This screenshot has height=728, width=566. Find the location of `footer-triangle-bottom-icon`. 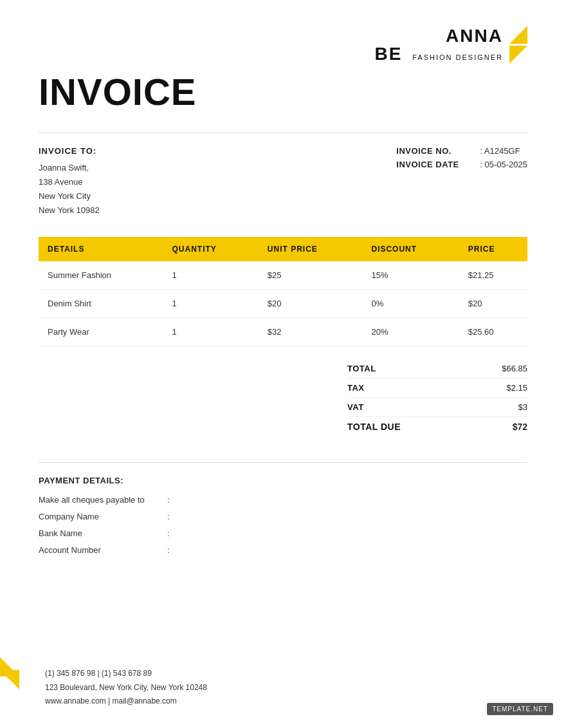

footer-triangle-bottom-icon is located at coordinates (10, 680).